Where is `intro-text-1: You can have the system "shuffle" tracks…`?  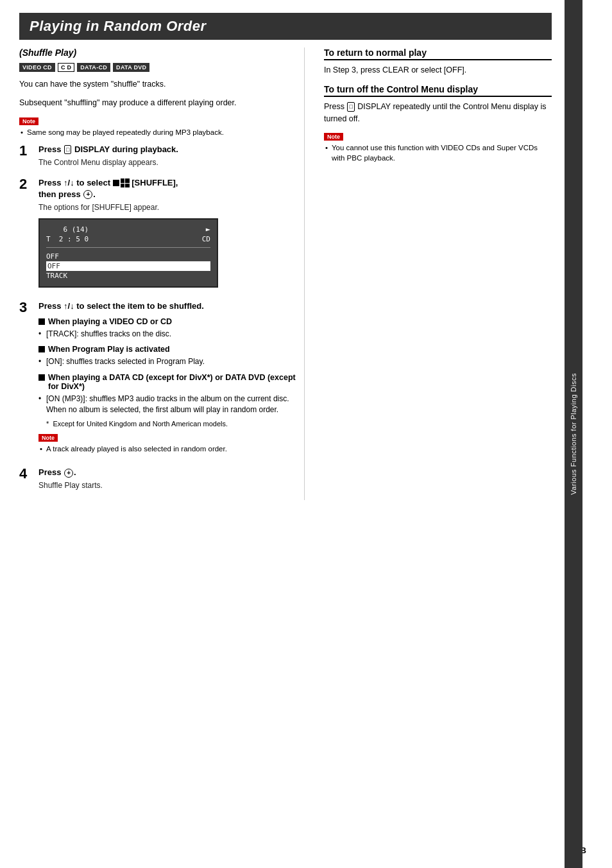
intro-text-1: You can have the system "shuffle" tracks… is located at coordinates (158, 85).